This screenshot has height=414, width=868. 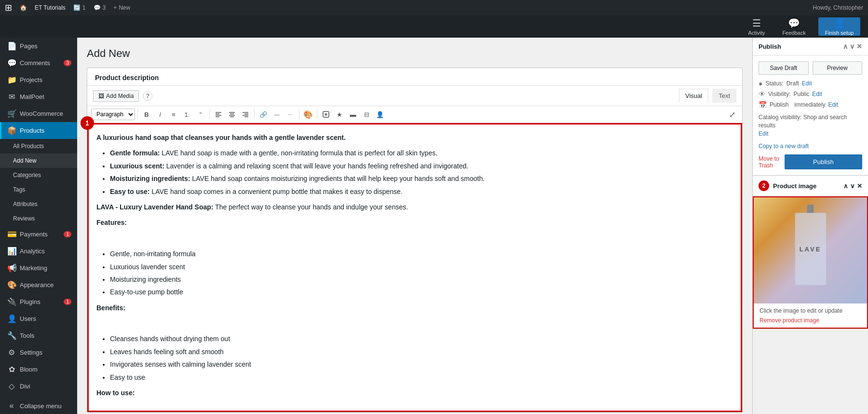 I want to click on site-name: ET Tutorials, so click(x=50, y=8).